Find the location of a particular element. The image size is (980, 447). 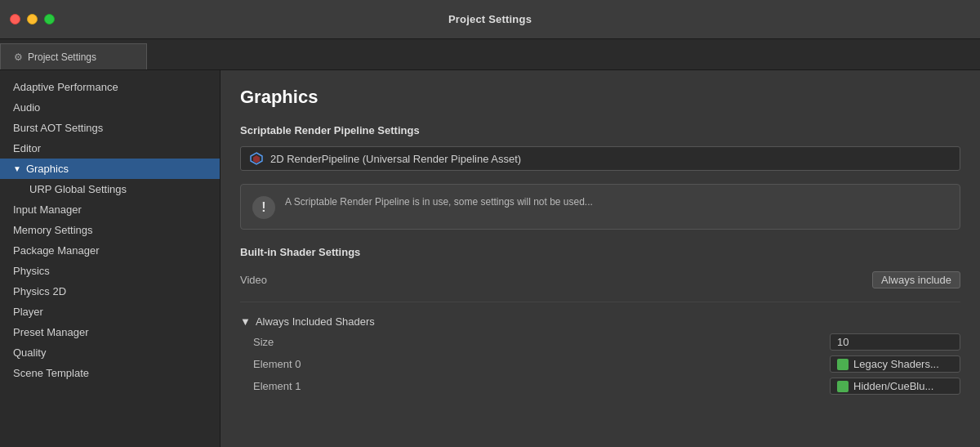

sidebar-item-quality: Quality is located at coordinates (109, 353).